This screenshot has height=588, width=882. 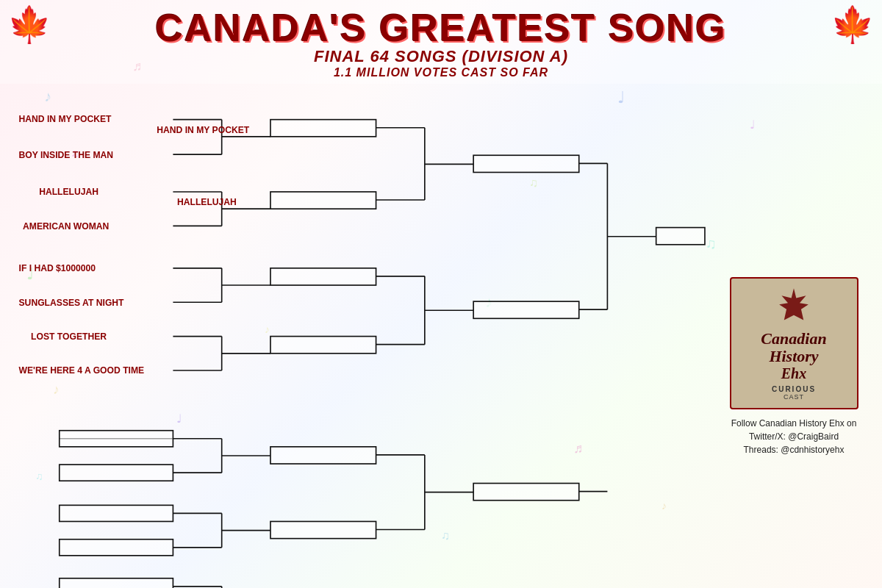 What do you see at coordinates (441, 57) in the screenshot?
I see `subtitle: FINAL 64 SONGS (DIVISION A)` at bounding box center [441, 57].